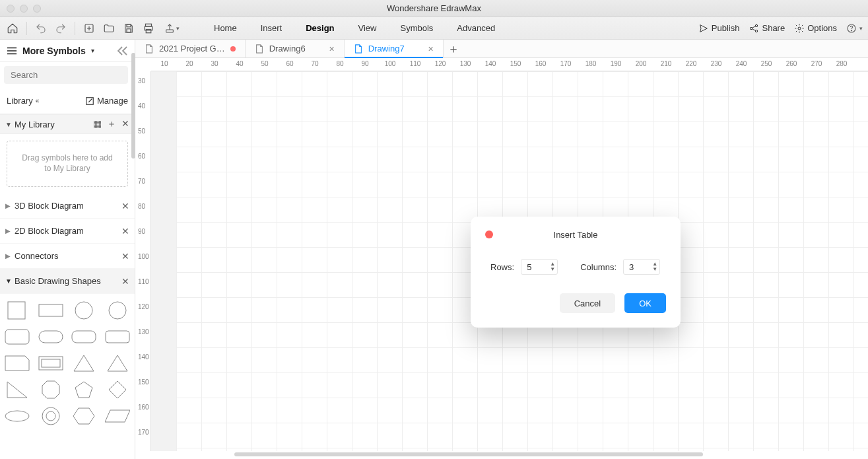  I want to click on menu-advanced: Advanced, so click(476, 28).